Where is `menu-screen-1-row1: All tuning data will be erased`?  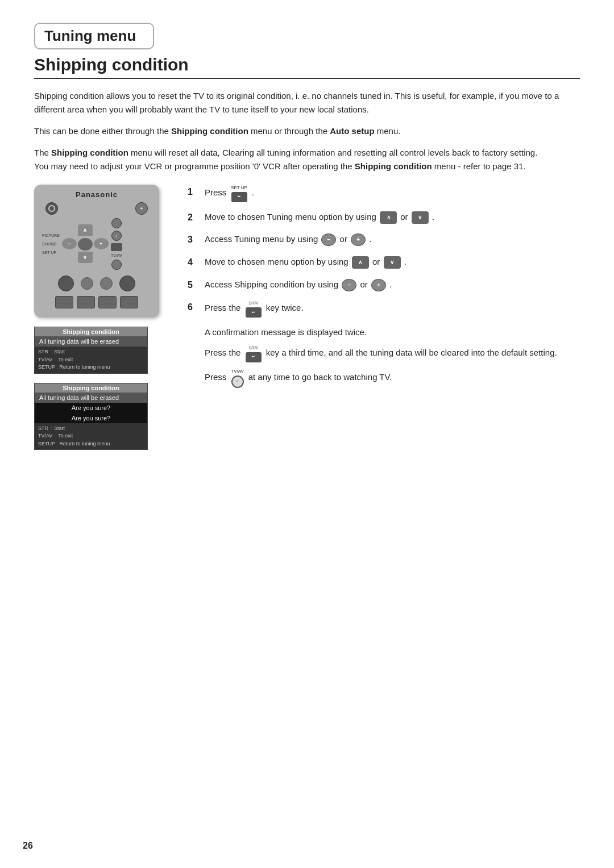 menu-screen-1-row1: All tuning data will be erased is located at coordinates (91, 341).